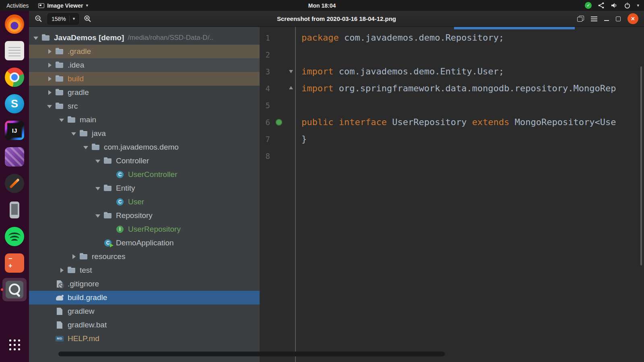 This screenshot has width=644, height=362. What do you see at coordinates (144, 243) in the screenshot?
I see `tree-item: DemoApplication` at bounding box center [144, 243].